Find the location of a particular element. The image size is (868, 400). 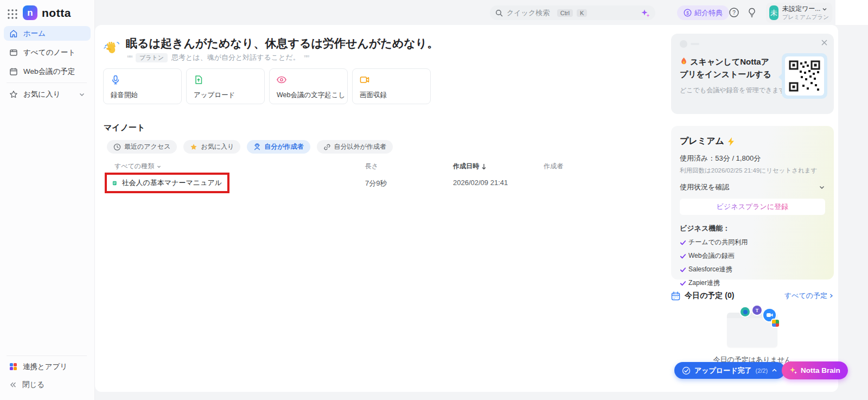

quote-open-mark: ““ is located at coordinates (129, 58).